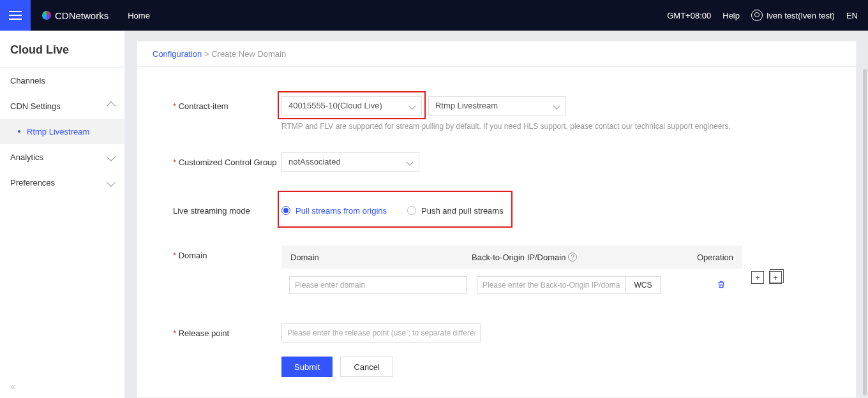  I want to click on contract-hint: RTMP and FLV are supported for stream pu…, so click(561, 126).